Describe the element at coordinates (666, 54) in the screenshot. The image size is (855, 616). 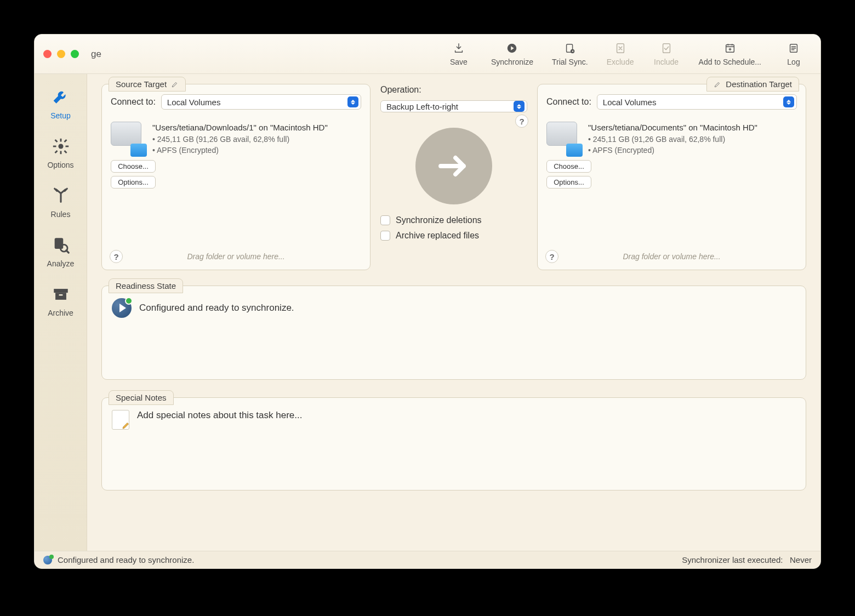
I see `include-button: Include` at that location.